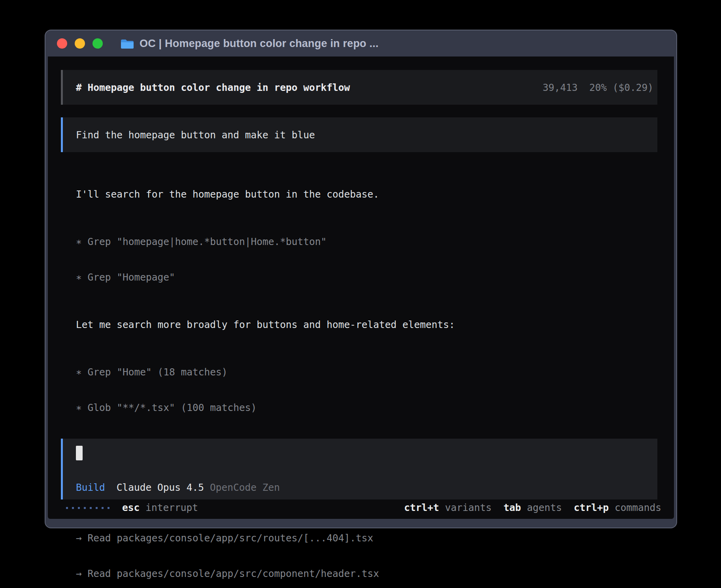  What do you see at coordinates (131, 507) in the screenshot?
I see `key-esc: esc` at bounding box center [131, 507].